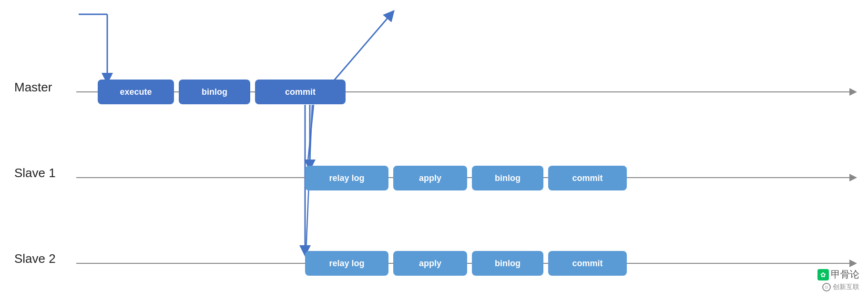 The width and height of the screenshot is (868, 300). Describe the element at coordinates (508, 263) in the screenshot. I see `slave2-binlog-box: binlog` at that location.